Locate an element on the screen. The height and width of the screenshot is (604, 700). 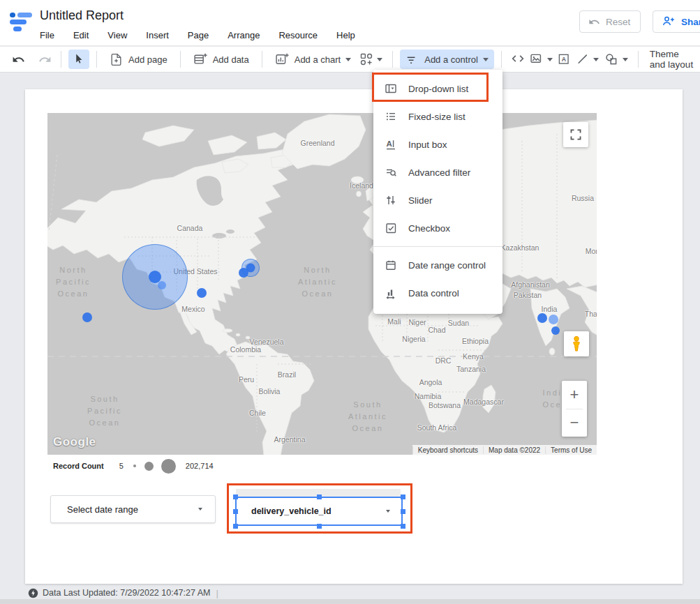
add-a-control-button: Add a control is located at coordinates (447, 59).